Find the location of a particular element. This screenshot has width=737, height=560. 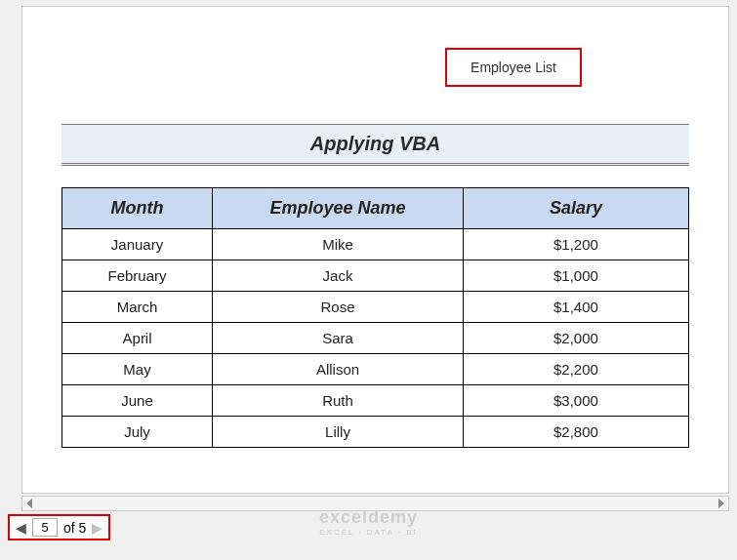

cell-salary: $3,000 is located at coordinates (576, 401).